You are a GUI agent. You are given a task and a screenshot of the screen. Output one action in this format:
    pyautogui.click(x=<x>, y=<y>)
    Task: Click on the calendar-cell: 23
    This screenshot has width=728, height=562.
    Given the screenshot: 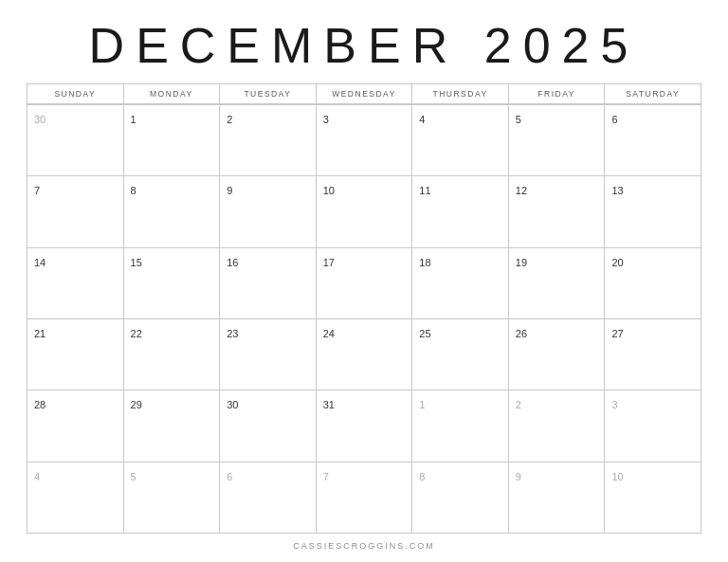 What is the action you would take?
    pyautogui.click(x=268, y=354)
    